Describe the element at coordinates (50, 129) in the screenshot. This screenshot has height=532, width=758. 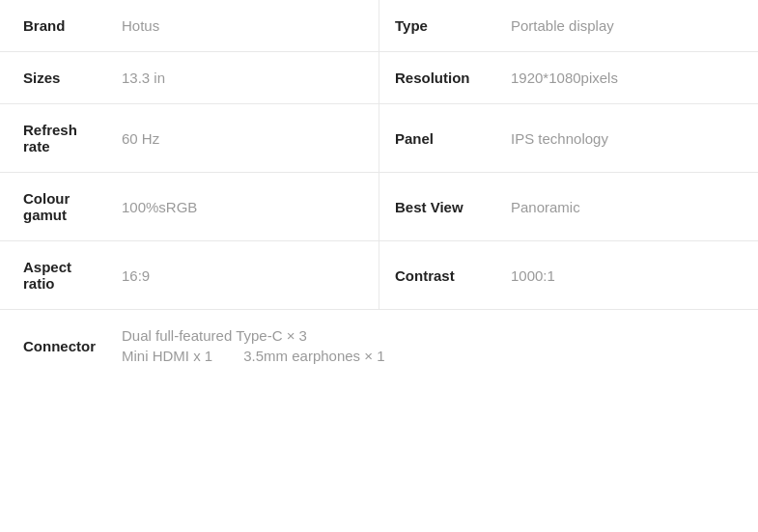
I see `label-refresh-line1: Refresh` at that location.